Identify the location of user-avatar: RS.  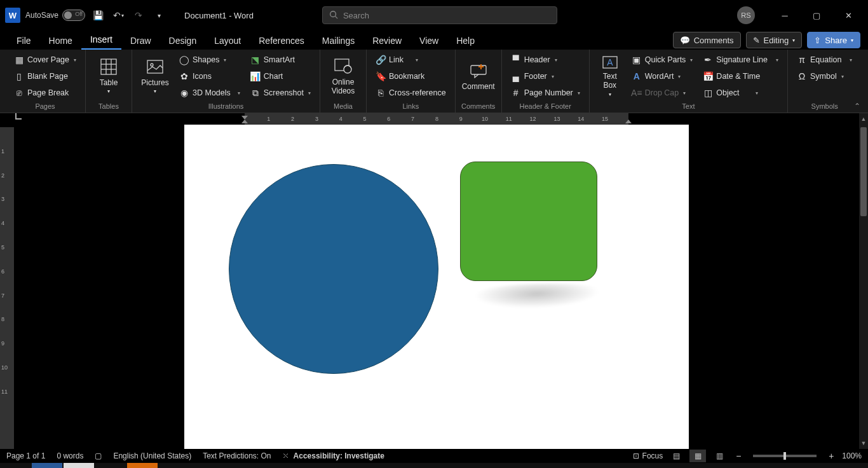
(746, 15).